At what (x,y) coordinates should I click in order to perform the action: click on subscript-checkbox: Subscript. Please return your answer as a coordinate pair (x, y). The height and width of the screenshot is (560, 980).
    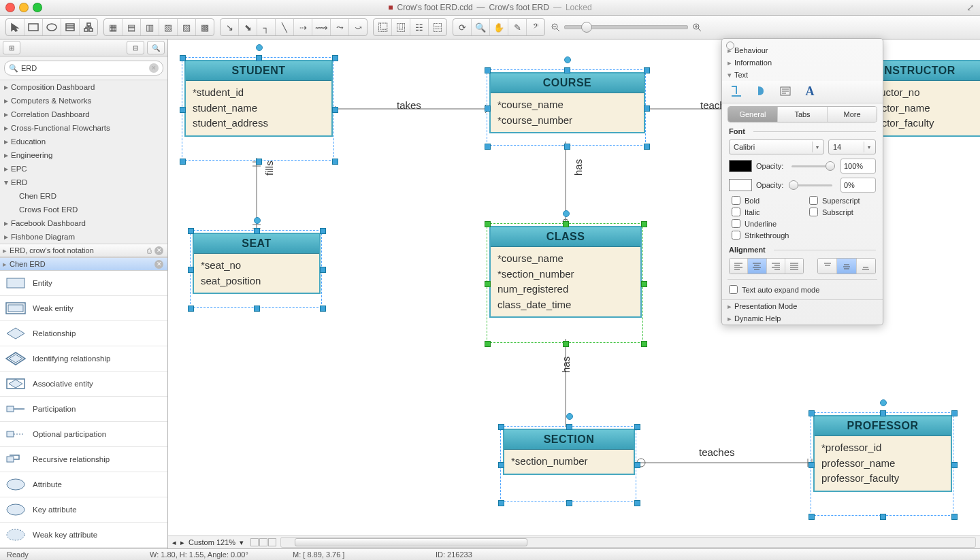
    Looking at the image, I should click on (841, 212).